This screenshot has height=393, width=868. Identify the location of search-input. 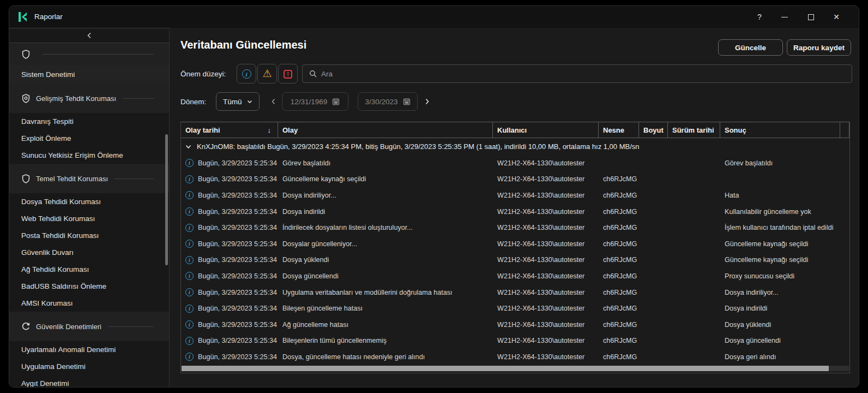
(587, 74).